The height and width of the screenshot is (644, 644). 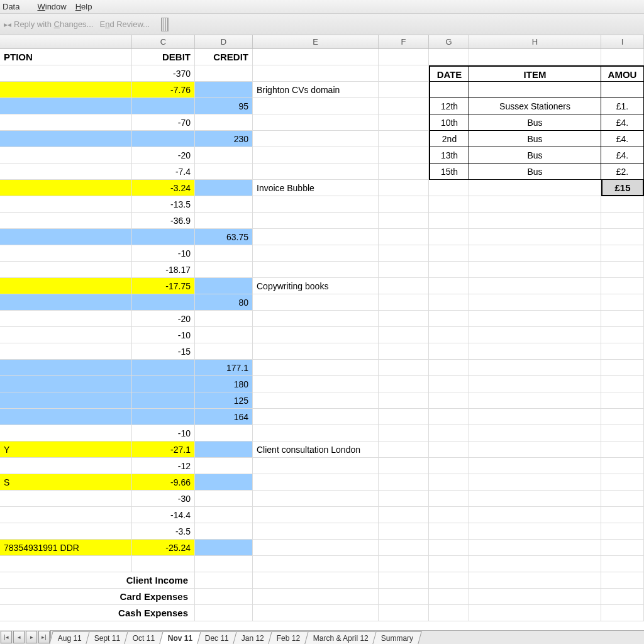 I want to click on cell-debit: -25.24, so click(x=164, y=548).